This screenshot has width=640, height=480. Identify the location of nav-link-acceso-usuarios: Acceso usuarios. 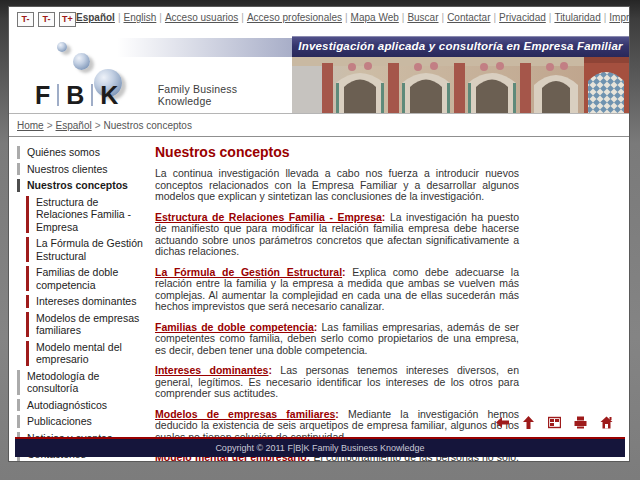
(202, 18).